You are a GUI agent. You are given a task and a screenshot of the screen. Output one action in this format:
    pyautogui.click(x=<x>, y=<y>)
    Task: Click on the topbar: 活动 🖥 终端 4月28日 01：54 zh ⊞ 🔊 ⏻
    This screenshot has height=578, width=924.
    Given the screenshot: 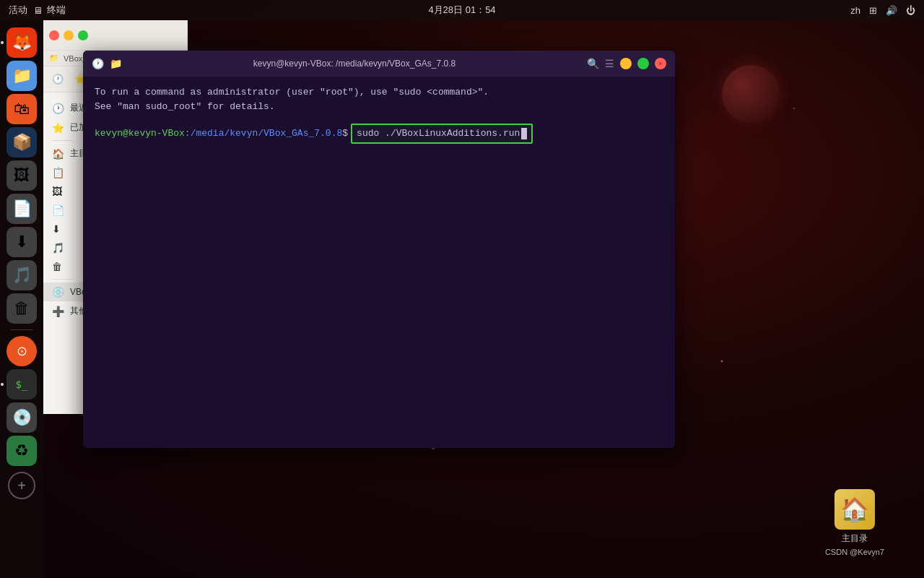 What is the action you would take?
    pyautogui.click(x=462, y=10)
    